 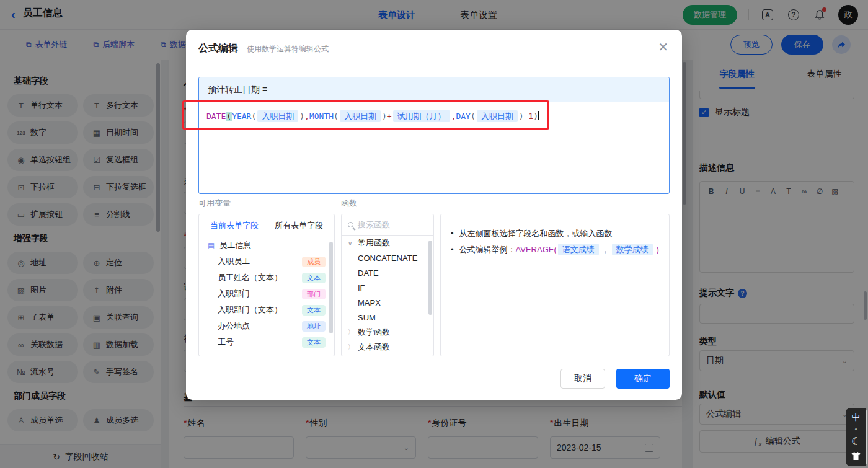 What do you see at coordinates (267, 326) in the screenshot?
I see `variable-row: 办公地点地址` at bounding box center [267, 326].